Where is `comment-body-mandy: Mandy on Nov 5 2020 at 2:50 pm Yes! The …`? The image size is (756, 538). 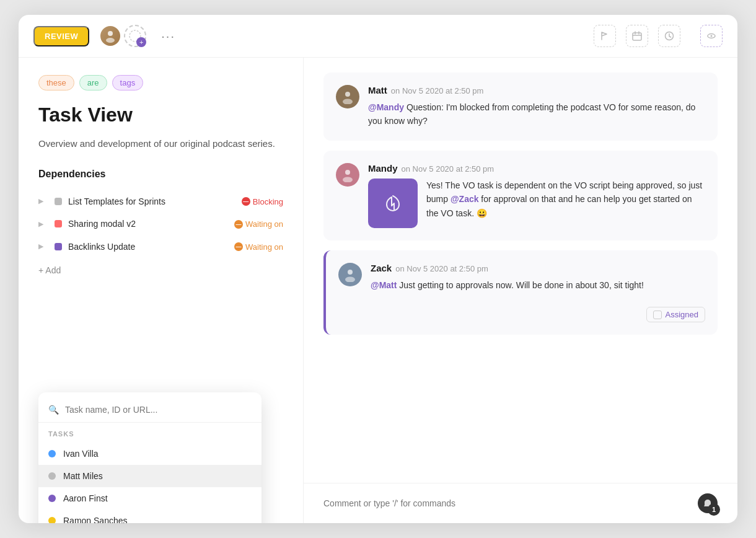
comment-body-mandy: Mandy on Nov 5 2020 at 2:50 pm Yes! The … is located at coordinates (537, 196).